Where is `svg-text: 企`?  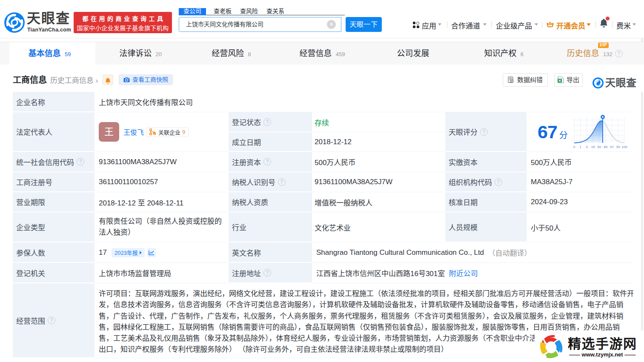 svg-text: 企 is located at coordinates (155, 134).